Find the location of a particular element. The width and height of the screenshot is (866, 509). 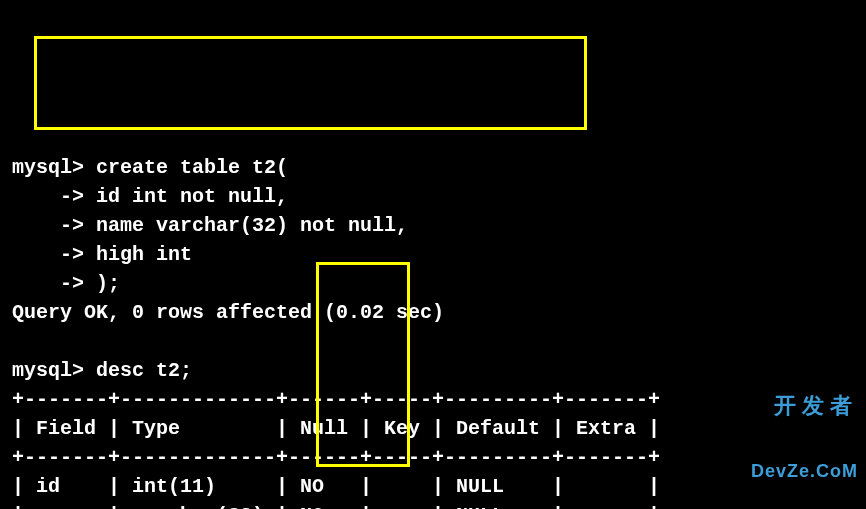

watermark-en: DevZe.CoM is located at coordinates (804, 472).